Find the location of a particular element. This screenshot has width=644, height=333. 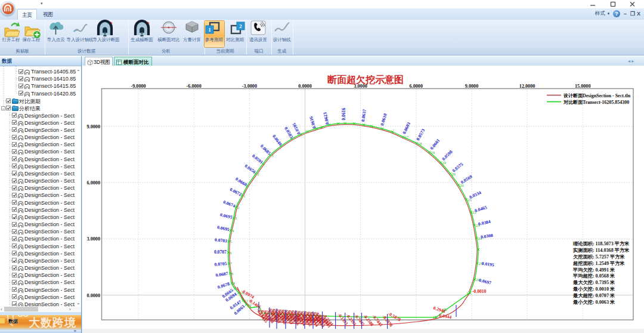

svg-text: 欠挖面积: 5.7257 平方米 is located at coordinates (599, 257).